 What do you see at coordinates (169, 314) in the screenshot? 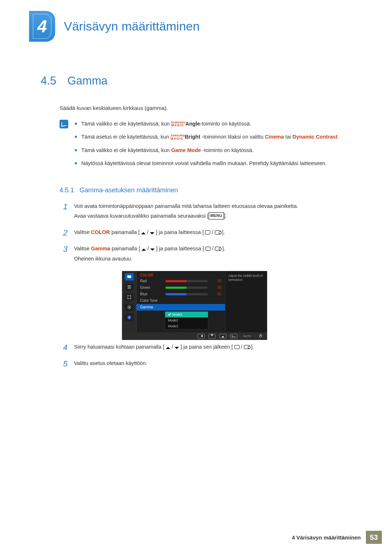
I see `check-icon` at bounding box center [169, 314].